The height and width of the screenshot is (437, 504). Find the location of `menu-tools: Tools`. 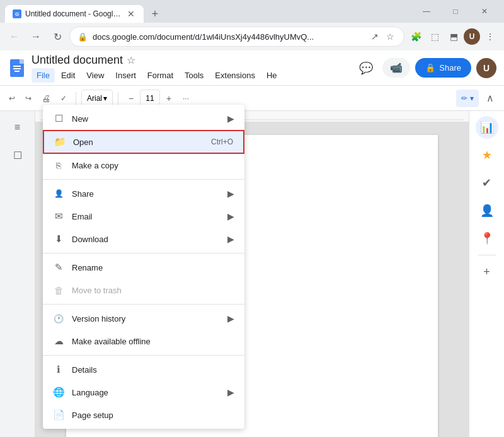

menu-tools: Tools is located at coordinates (194, 76).